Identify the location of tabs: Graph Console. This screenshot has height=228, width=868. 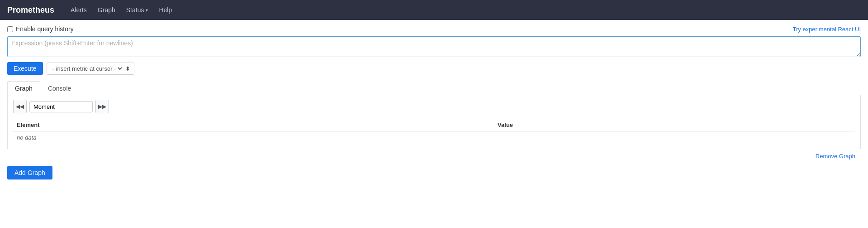
(434, 88).